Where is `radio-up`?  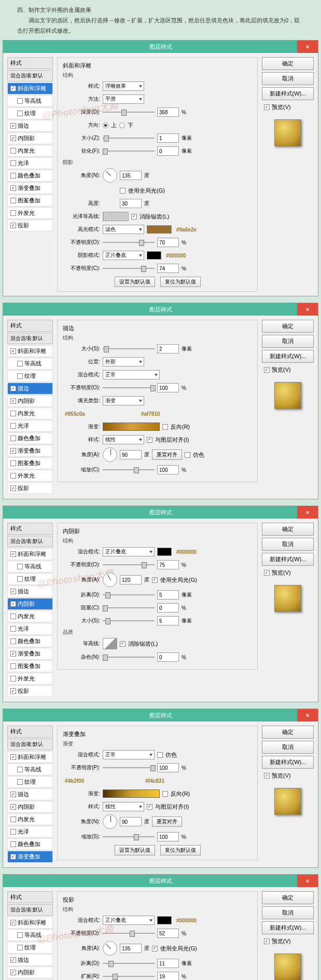 radio-up is located at coordinates (106, 126).